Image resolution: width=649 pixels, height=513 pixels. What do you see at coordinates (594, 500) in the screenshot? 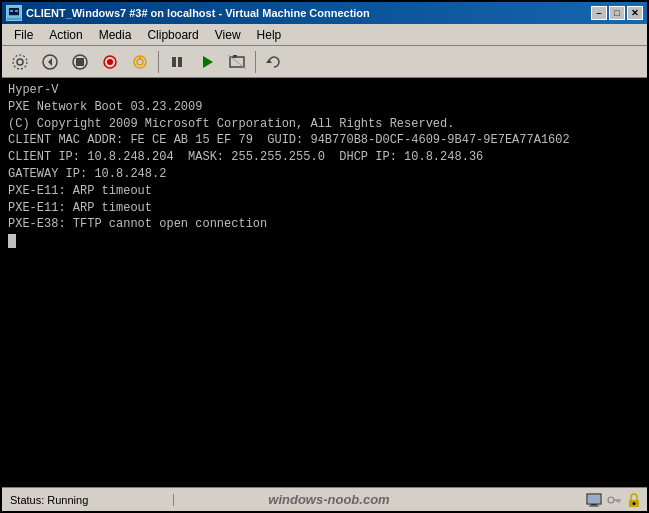
I see `monitor-icon` at bounding box center [594, 500].